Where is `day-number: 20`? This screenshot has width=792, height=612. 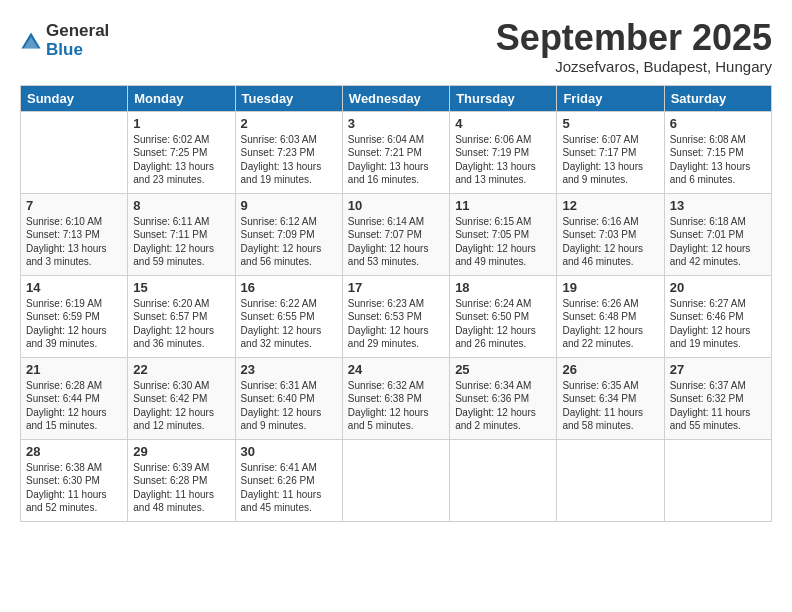
day-number: 20 is located at coordinates (718, 288).